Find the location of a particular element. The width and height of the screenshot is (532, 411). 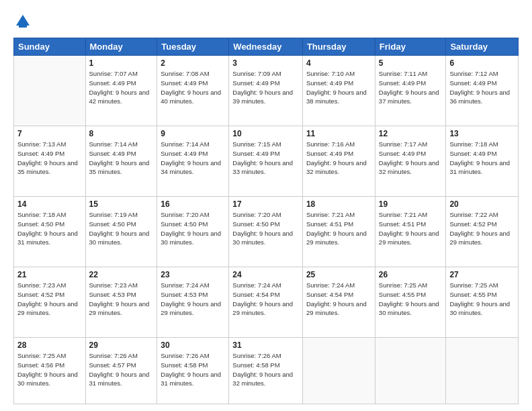

table-row: 8 Sunrise: 7:14 AMSunset: 4:49 PMDayligh… is located at coordinates (121, 161).